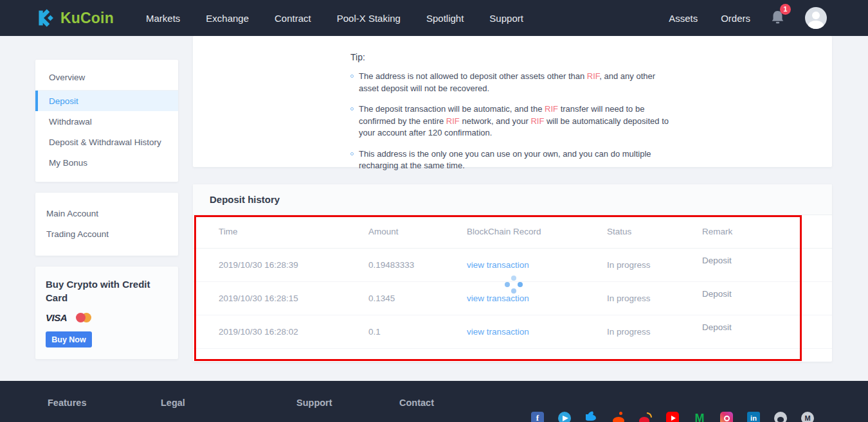 The image size is (868, 422). What do you see at coordinates (107, 224) in the screenshot?
I see `sidebar-accounts-card: Main AccountTrading Account` at bounding box center [107, 224].